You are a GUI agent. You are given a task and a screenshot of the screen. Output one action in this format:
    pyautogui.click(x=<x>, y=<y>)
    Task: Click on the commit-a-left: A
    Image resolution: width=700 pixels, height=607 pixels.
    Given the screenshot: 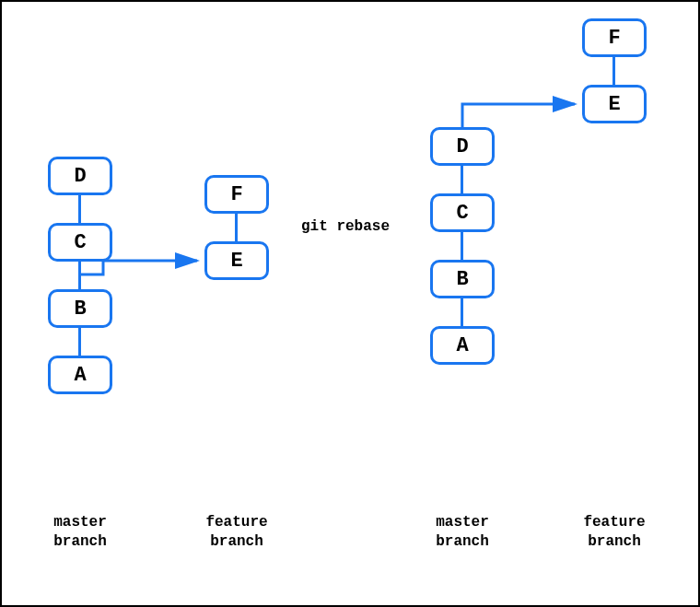 What is the action you would take?
    pyautogui.click(x=80, y=375)
    